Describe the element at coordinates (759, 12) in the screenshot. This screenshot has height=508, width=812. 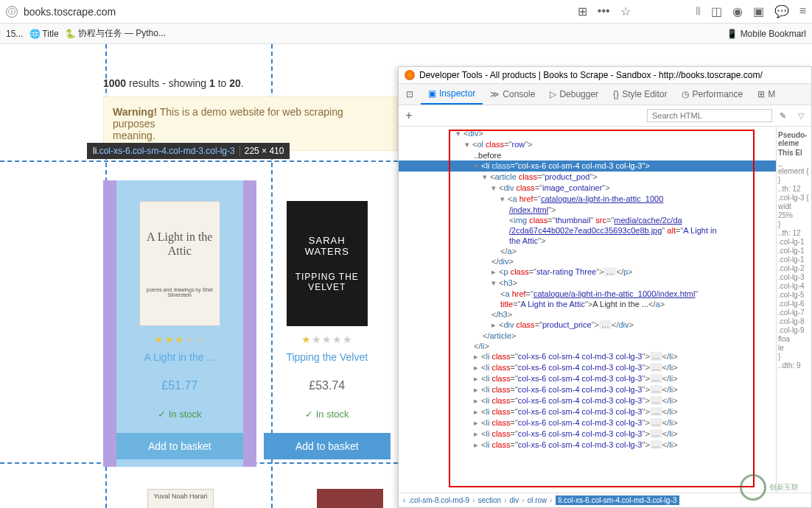
I see `extension-icon: ▣` at that location.